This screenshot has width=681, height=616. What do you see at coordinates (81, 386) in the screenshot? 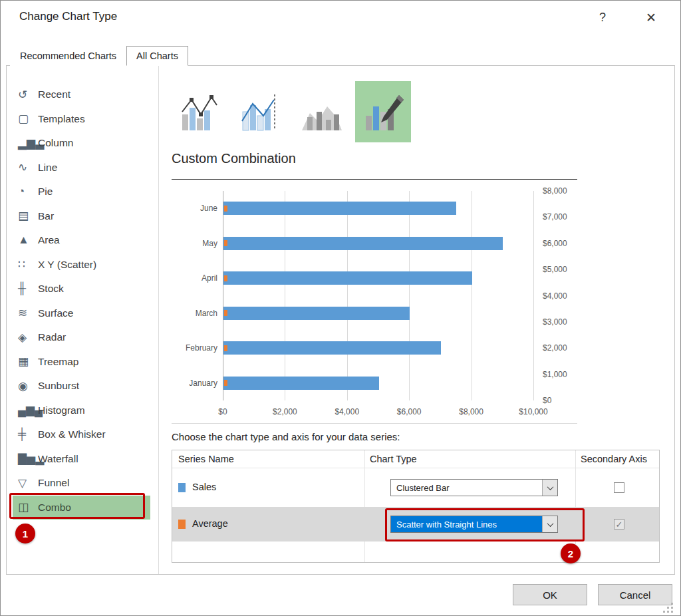
I see `sidebar-item-sunburst: ◉Sunburst` at bounding box center [81, 386].